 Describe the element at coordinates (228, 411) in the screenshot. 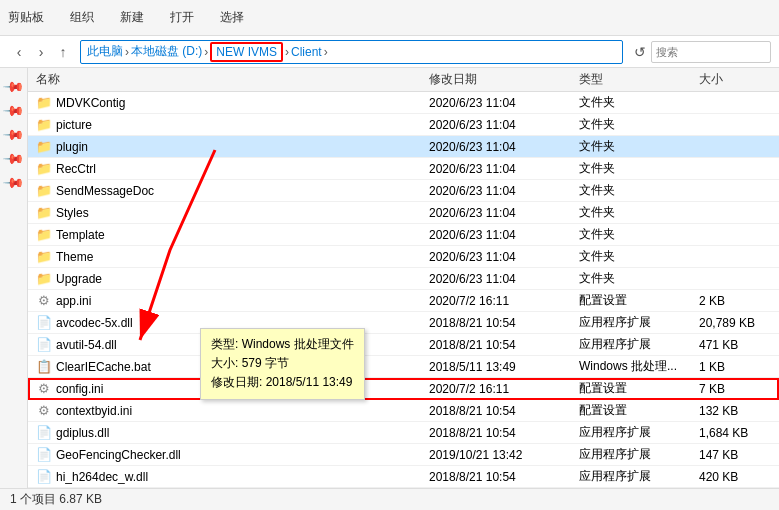

I see `file-name-cell: ⚙ contextbyid.ini` at that location.